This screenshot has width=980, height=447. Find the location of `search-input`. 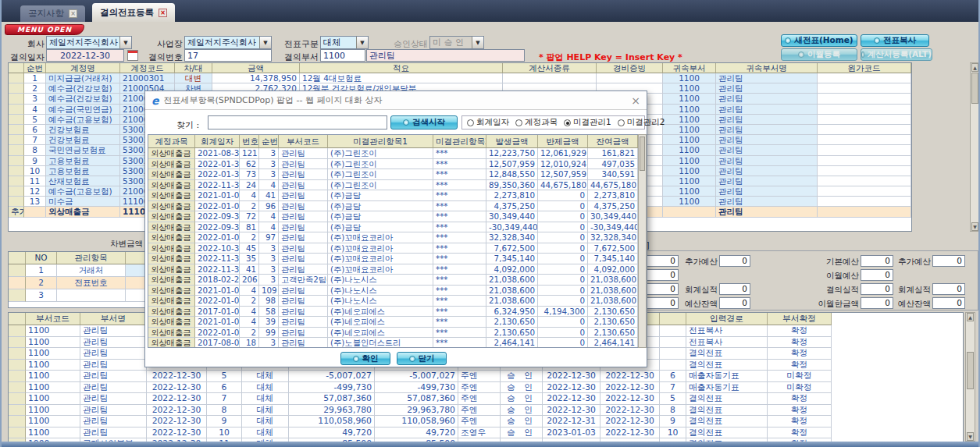

search-input is located at coordinates (298, 122).